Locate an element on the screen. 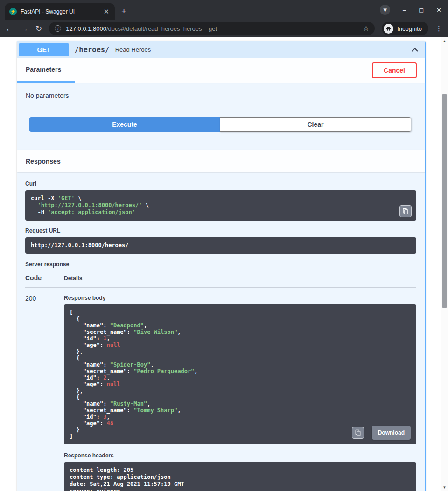 The image size is (448, 491). operation-summary: Read Heroes is located at coordinates (133, 49).